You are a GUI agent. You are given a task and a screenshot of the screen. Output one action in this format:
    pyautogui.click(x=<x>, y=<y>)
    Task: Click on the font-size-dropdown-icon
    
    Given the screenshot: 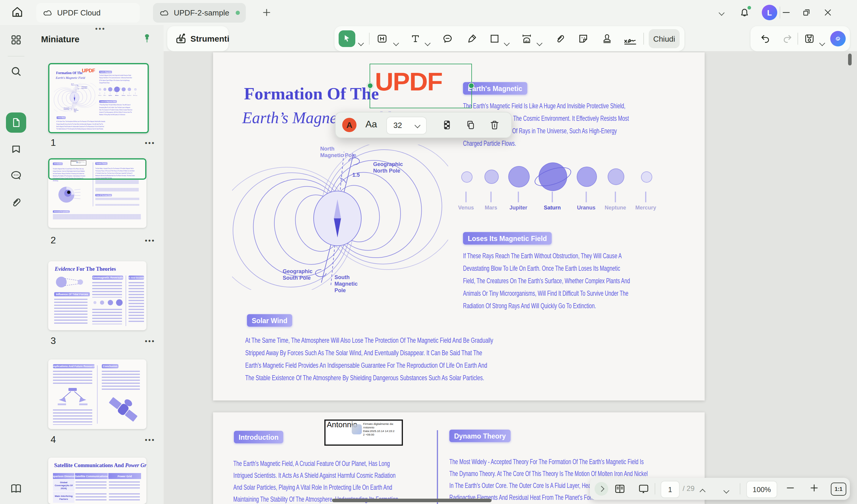 What is the action you would take?
    pyautogui.click(x=418, y=125)
    